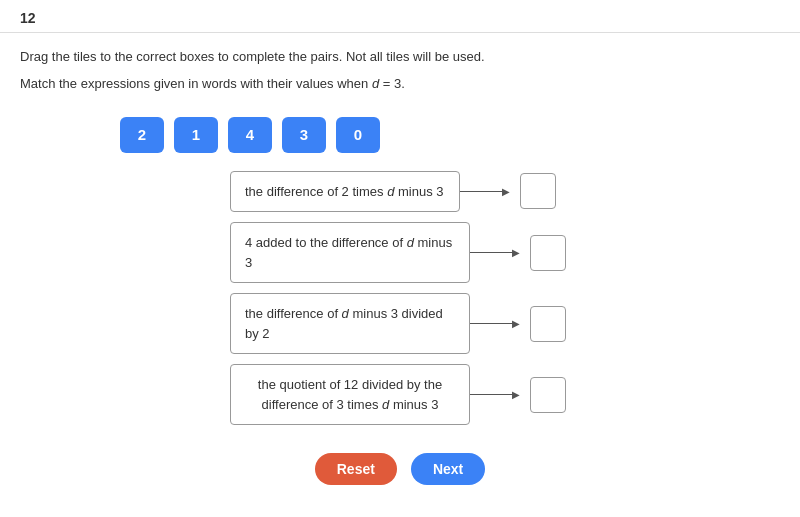 The height and width of the screenshot is (517, 800). I want to click on tile-4: 4, so click(250, 135).